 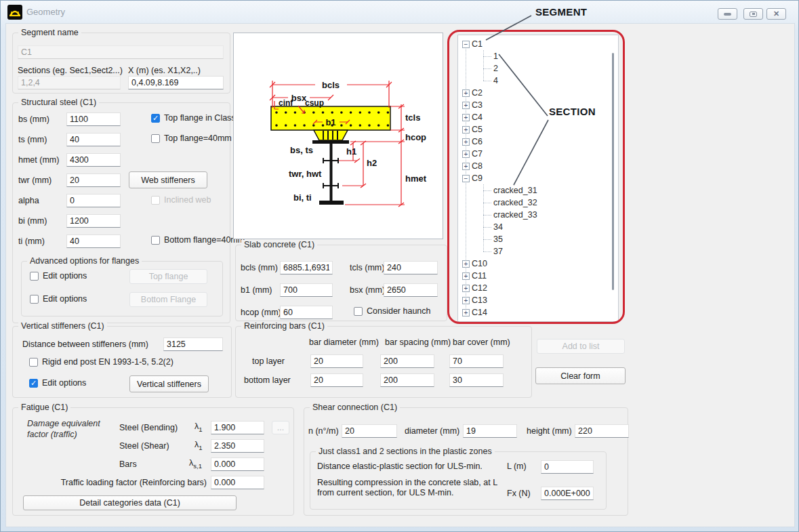 What do you see at coordinates (58, 383) in the screenshot?
I see `vs-edit-options-checkbox: Edit options` at bounding box center [58, 383].